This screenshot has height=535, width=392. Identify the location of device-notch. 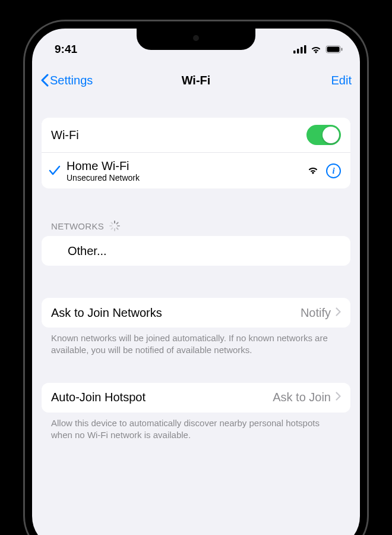
(196, 39).